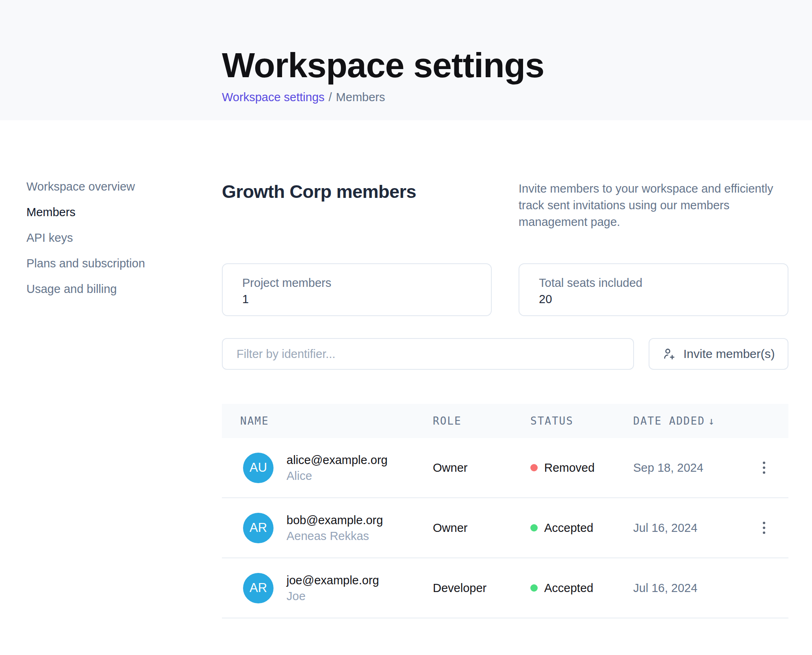  I want to click on member-identity: joe@example.org Joe, so click(333, 588).